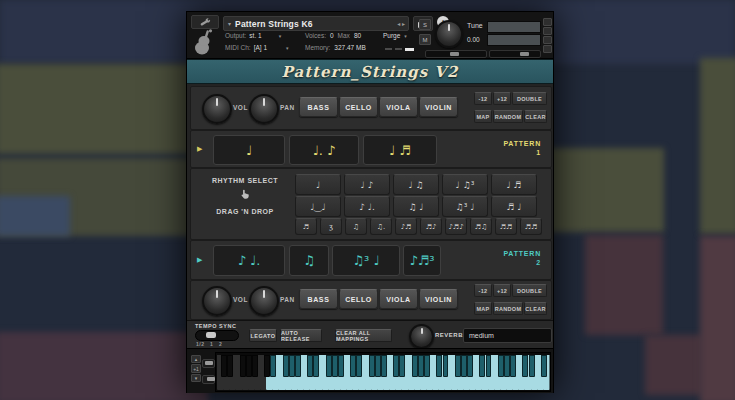  I want to click on rhythm-r3c9: ♬♬, so click(506, 226).